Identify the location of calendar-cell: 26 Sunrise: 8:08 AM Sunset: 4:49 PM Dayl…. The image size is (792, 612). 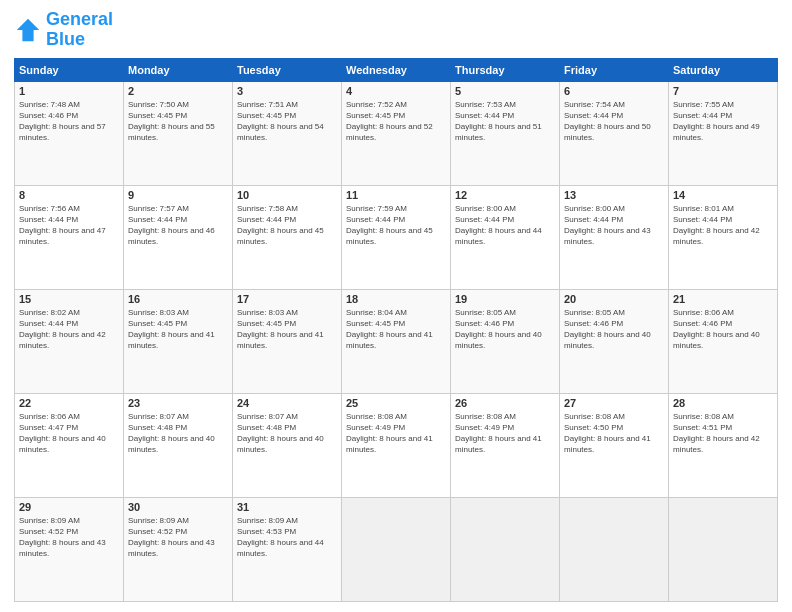
(506, 445).